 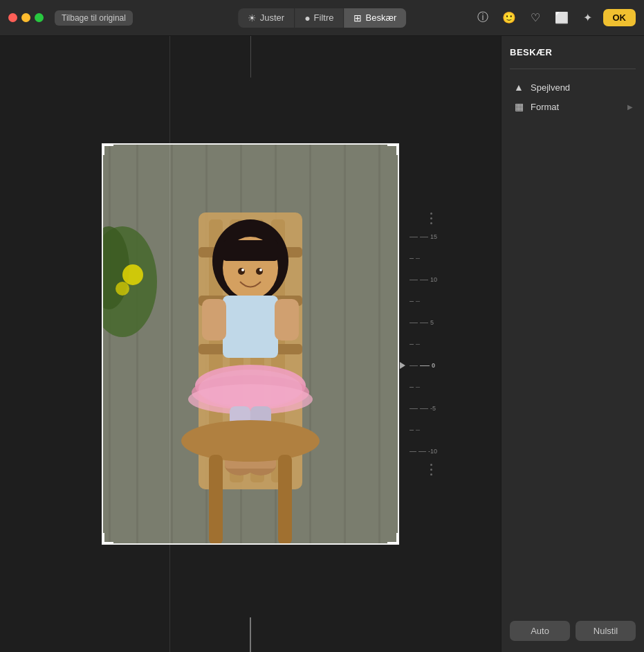 What do you see at coordinates (509, 18) in the screenshot?
I see `smiley-icon: 🙂` at bounding box center [509, 18].